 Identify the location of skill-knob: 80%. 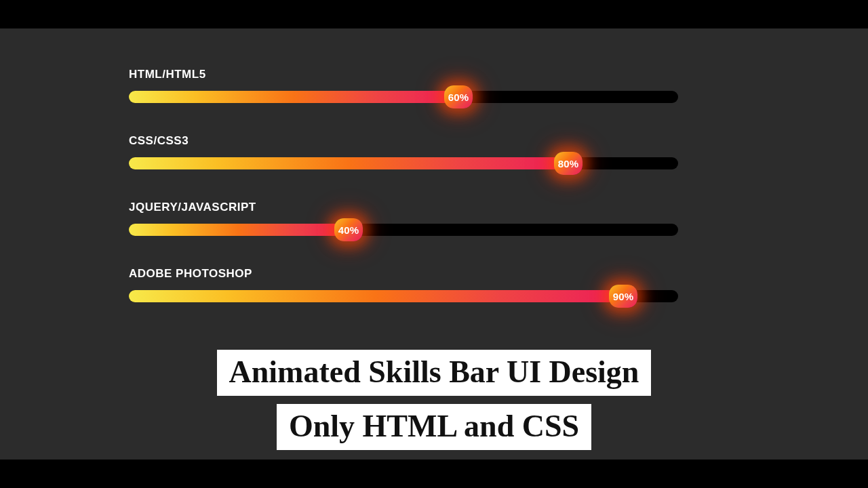
(568, 163).